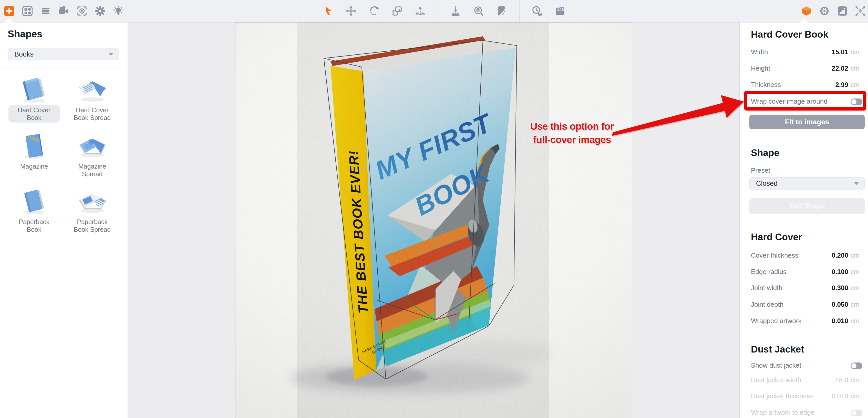 The image size is (868, 418). Describe the element at coordinates (119, 11) in the screenshot. I see `lighting-button` at that location.